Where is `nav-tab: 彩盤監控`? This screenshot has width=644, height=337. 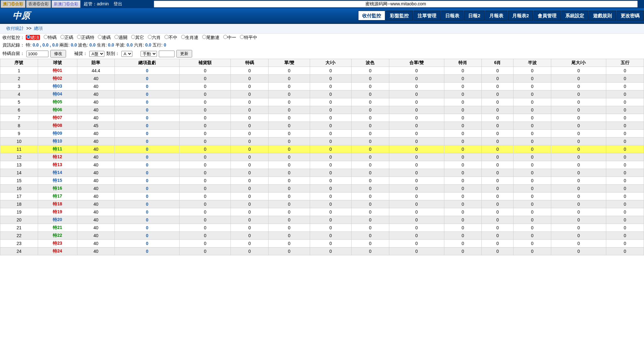
nav-tab: 彩盤監控 is located at coordinates (399, 16).